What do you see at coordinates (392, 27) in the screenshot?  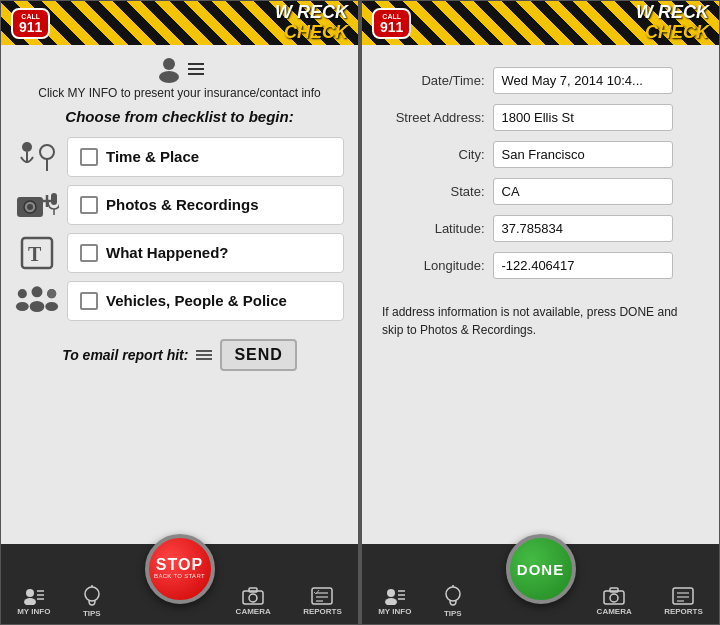 I see `nine11-text-2: 911` at bounding box center [392, 27].